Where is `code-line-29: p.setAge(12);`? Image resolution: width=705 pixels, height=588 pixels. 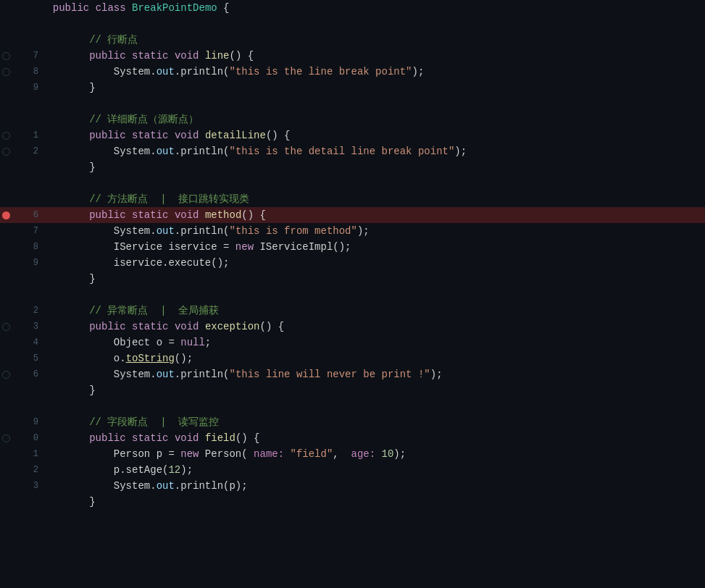
code-line-29: p.setAge(12); is located at coordinates (372, 470).